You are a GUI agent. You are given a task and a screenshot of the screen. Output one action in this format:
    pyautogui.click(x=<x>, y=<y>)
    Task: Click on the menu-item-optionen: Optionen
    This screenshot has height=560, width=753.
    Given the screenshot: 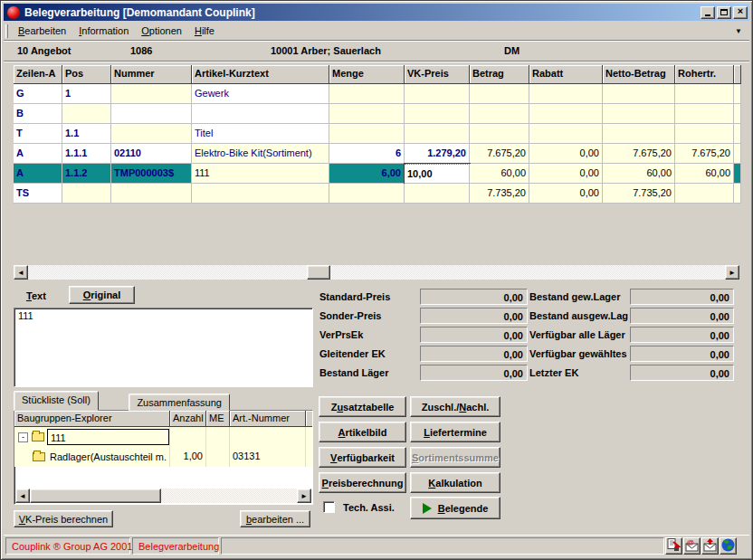 What is the action you would take?
    pyautogui.click(x=161, y=31)
    